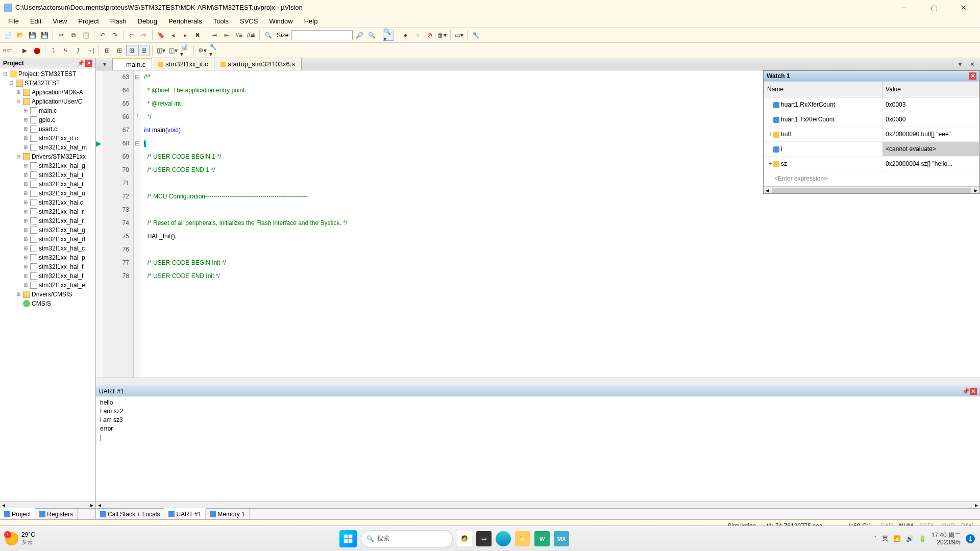 This screenshot has height=551, width=980. What do you see at coordinates (24, 51) in the screenshot?
I see `run-icon: ▶` at bounding box center [24, 51].